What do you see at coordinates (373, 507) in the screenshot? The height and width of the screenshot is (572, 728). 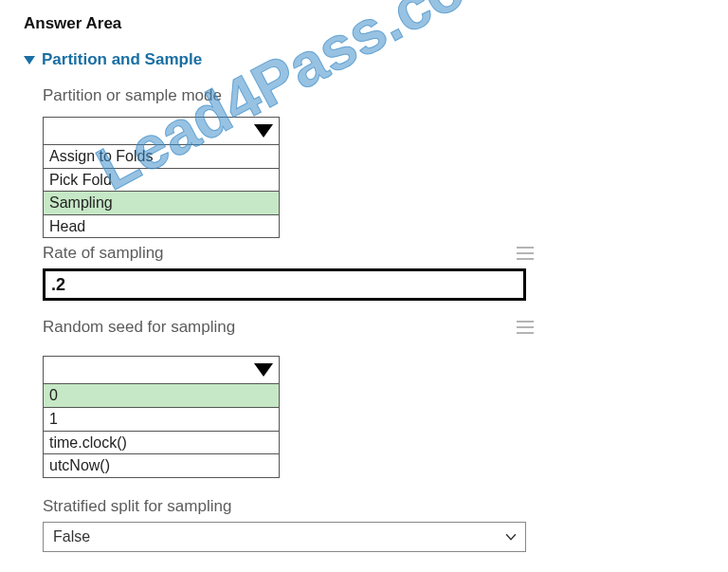 I see `stratified-label: Stratified split for sampling` at bounding box center [373, 507].